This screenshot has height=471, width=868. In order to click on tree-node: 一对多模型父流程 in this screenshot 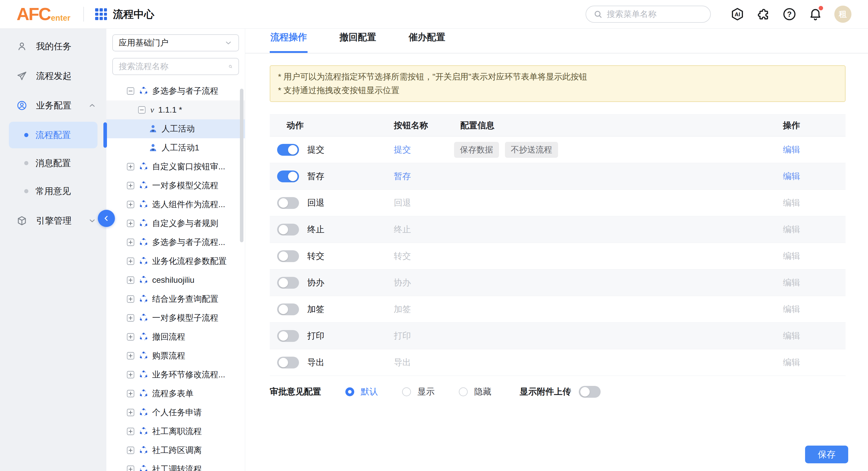, I will do `click(176, 186)`.